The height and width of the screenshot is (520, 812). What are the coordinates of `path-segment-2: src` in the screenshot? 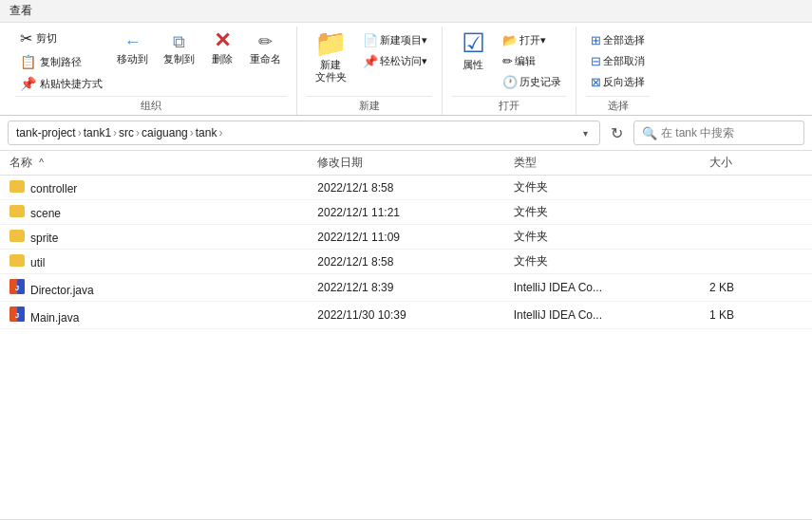 It's located at (126, 133).